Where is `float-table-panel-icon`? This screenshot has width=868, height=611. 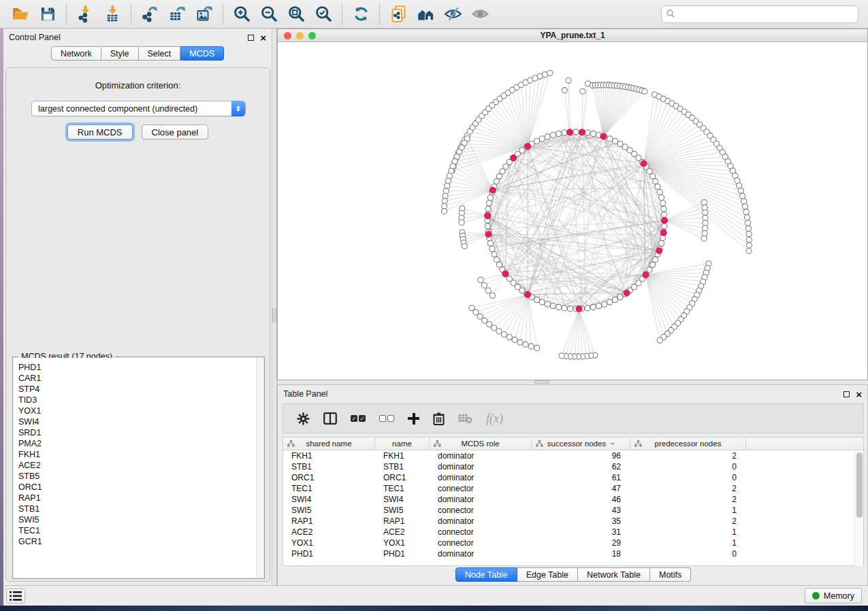 float-table-panel-icon is located at coordinates (847, 395).